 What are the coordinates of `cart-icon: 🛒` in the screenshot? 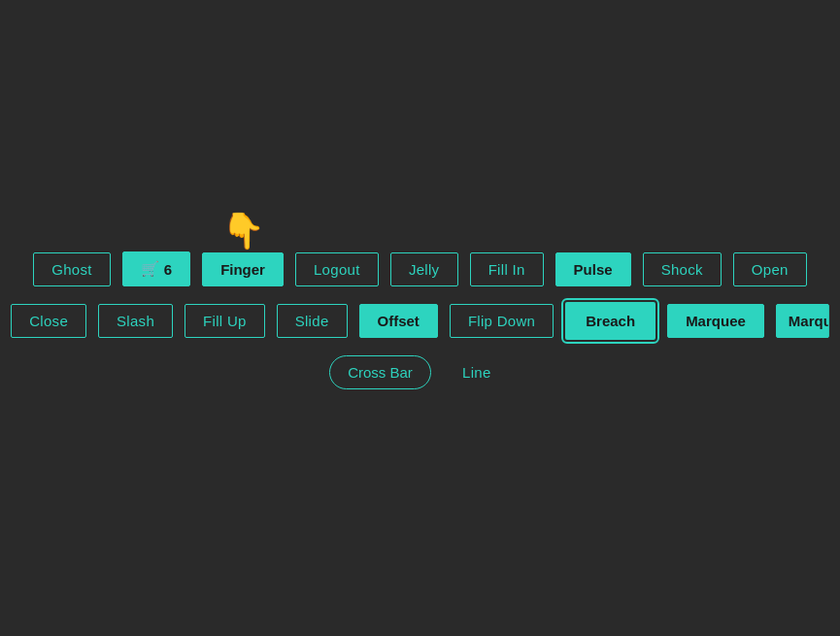 It's located at (150, 269).